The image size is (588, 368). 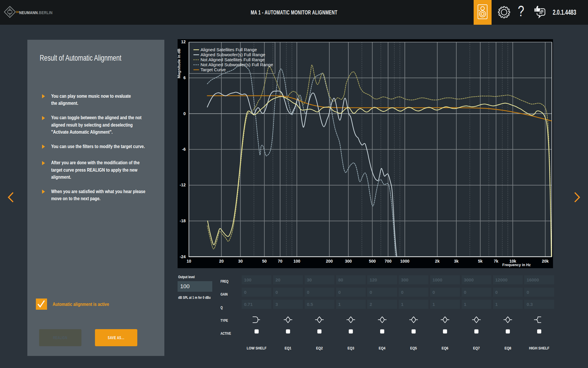 What do you see at coordinates (221, 261) in the screenshot?
I see `svg-text: 20` at bounding box center [221, 261].